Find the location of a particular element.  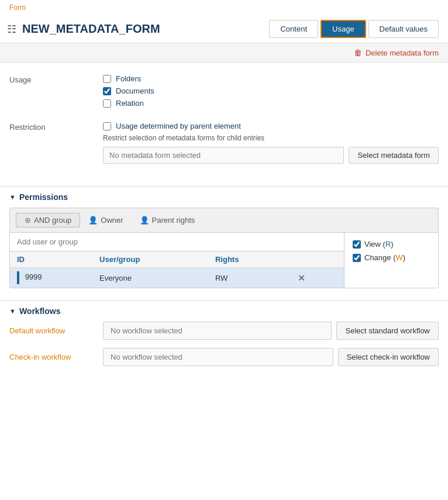

parent-rights-icon: 👤 is located at coordinates (144, 220).